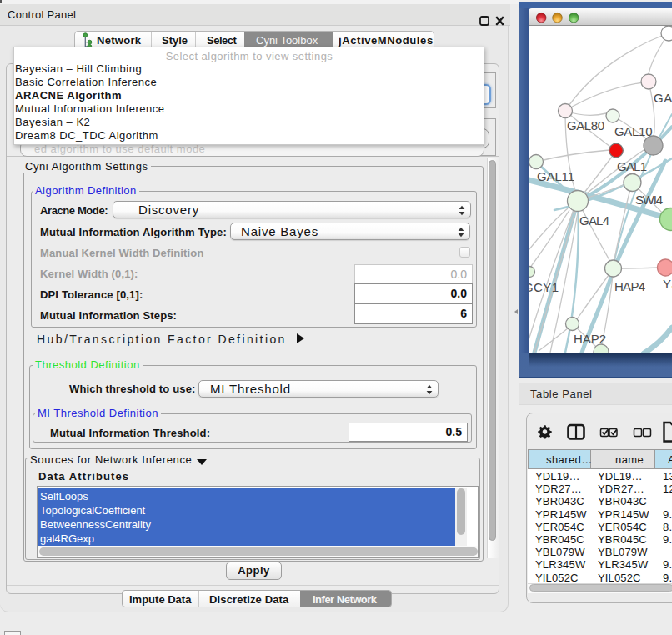  Describe the element at coordinates (555, 177) in the screenshot. I see `svg-text: GAL11` at that location.